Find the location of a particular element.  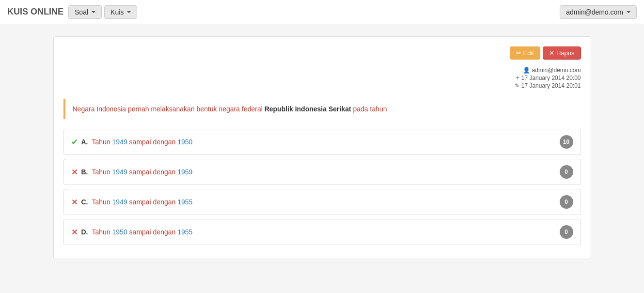

meta-user: admin@demo.com is located at coordinates (556, 70).